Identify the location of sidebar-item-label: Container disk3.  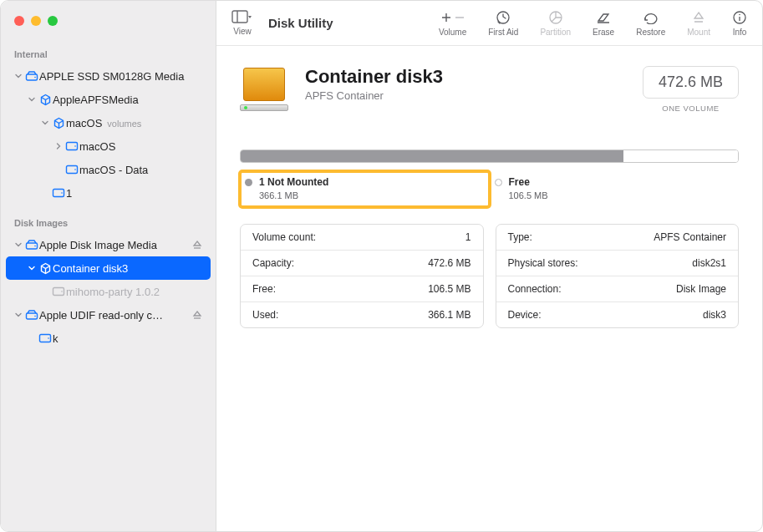
(129, 269).